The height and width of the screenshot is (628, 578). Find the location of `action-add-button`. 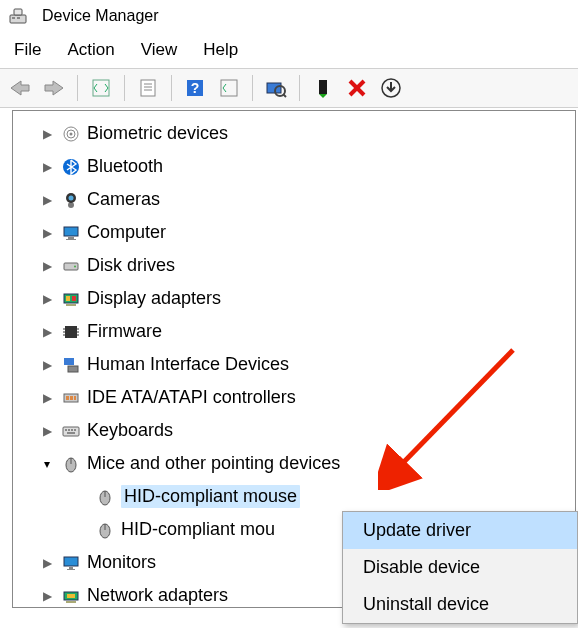

action-add-button is located at coordinates (229, 88).